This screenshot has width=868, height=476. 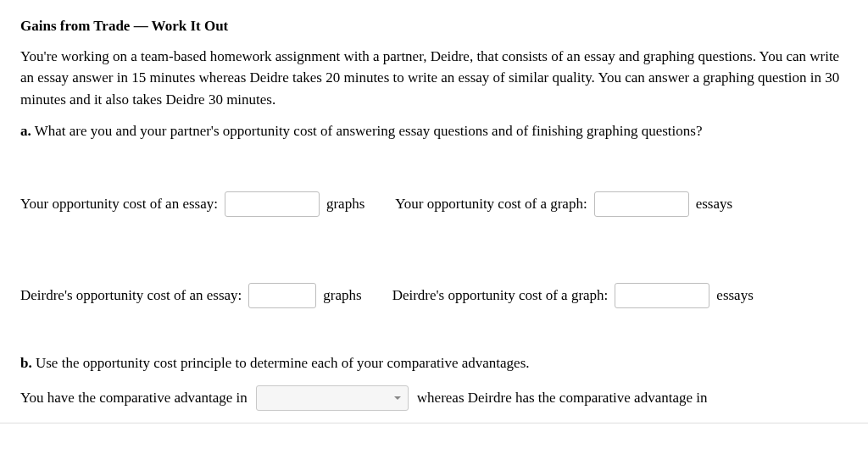 I want to click on question-a-text: What are you and your partner's opportun…, so click(x=369, y=130).